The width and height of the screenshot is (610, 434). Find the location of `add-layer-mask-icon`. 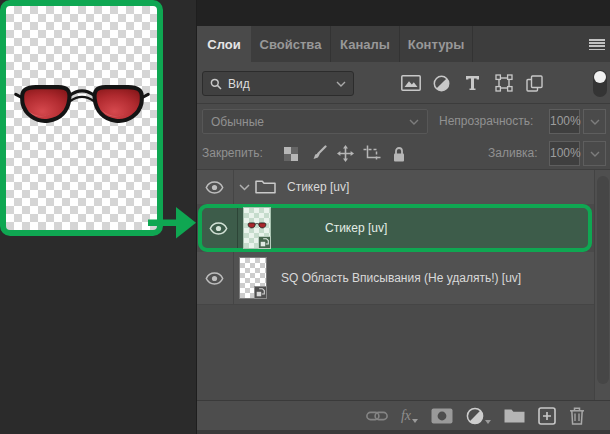

add-layer-mask-icon is located at coordinates (442, 416).